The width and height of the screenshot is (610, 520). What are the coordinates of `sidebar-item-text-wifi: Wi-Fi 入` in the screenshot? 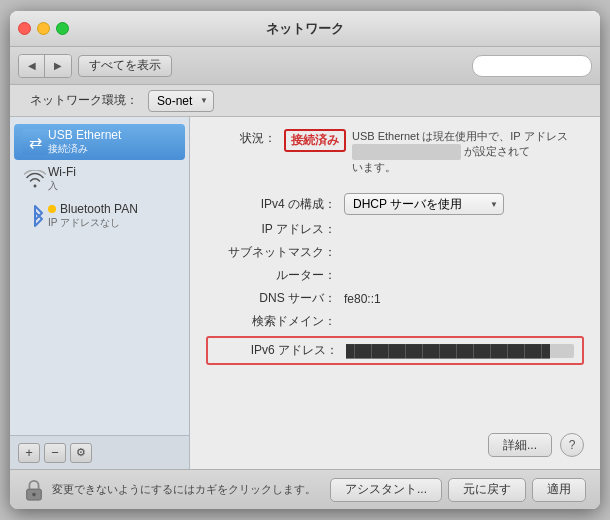 It's located at (112, 179).